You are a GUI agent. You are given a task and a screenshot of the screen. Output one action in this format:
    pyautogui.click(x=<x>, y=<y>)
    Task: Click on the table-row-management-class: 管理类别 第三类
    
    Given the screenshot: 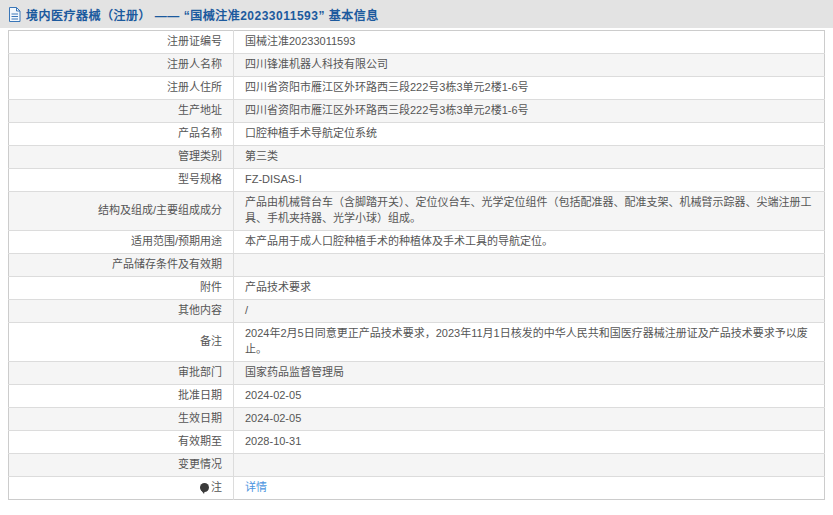 What is the action you would take?
    pyautogui.click(x=417, y=158)
    